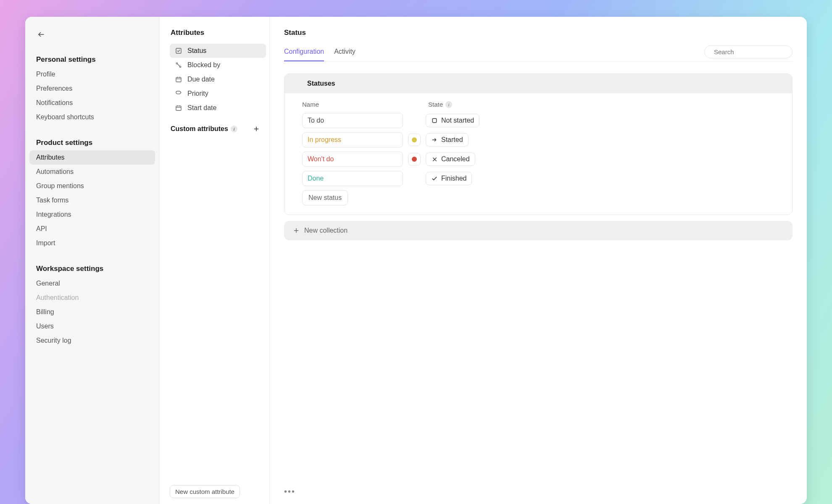  Describe the element at coordinates (179, 51) in the screenshot. I see `checkbox-icon` at that location.